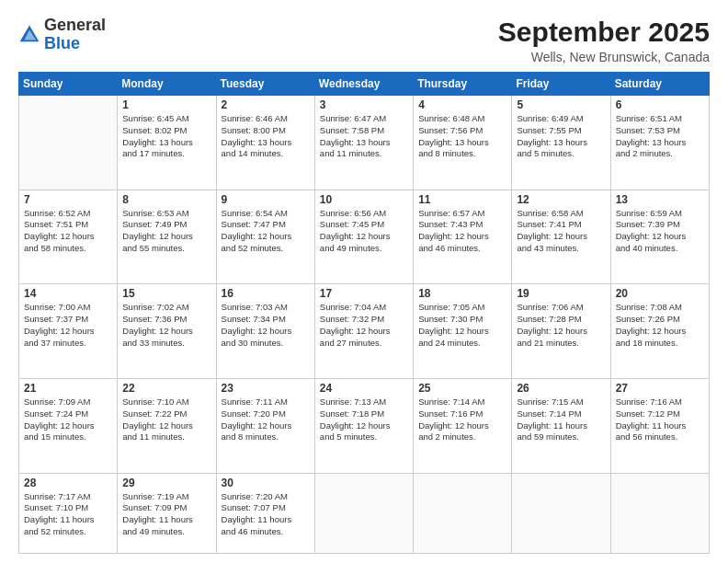 The width and height of the screenshot is (728, 563). Describe the element at coordinates (561, 105) in the screenshot. I see `day-number: 5` at that location.